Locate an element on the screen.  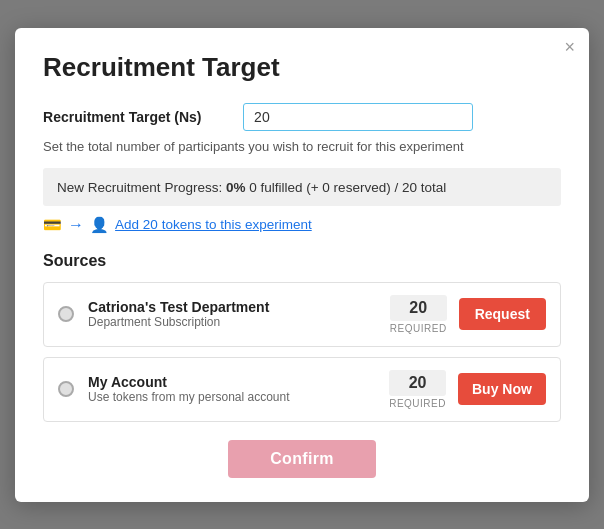
source-sub-department: Department Subscription is located at coordinates (239, 322).